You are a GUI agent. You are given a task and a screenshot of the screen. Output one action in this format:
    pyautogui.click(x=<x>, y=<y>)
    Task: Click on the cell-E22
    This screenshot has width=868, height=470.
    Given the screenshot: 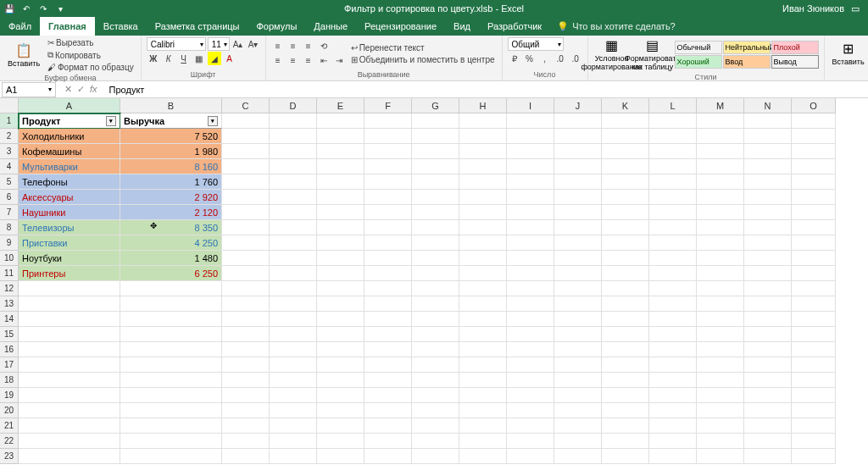 What is the action you would take?
    pyautogui.click(x=341, y=441)
    